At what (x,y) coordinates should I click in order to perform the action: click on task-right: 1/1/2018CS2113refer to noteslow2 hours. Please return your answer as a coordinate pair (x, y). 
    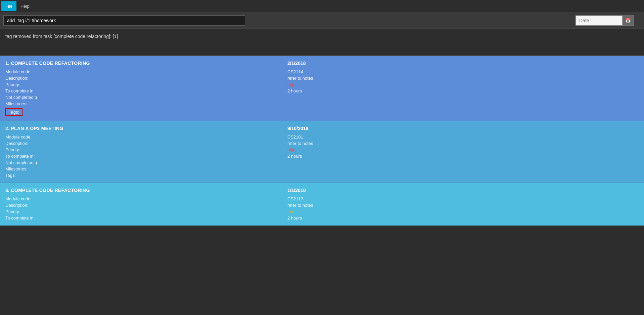
    Looking at the image, I should click on (460, 204).